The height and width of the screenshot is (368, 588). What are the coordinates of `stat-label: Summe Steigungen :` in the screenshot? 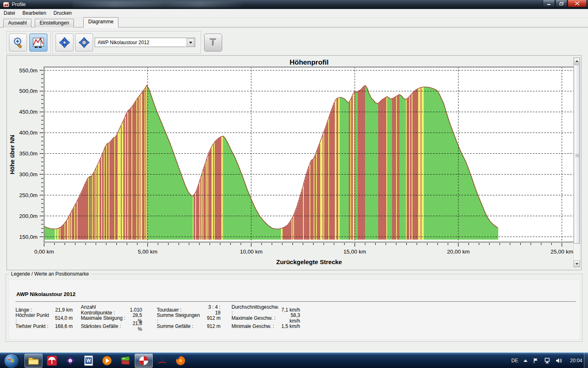 It's located at (179, 318).